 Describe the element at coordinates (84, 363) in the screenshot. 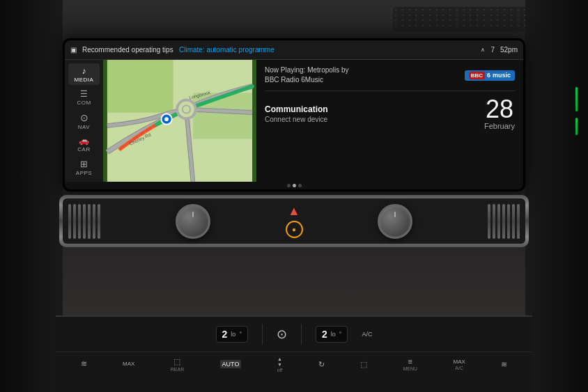

I see `seat-heat-left-icon: ≋` at that location.